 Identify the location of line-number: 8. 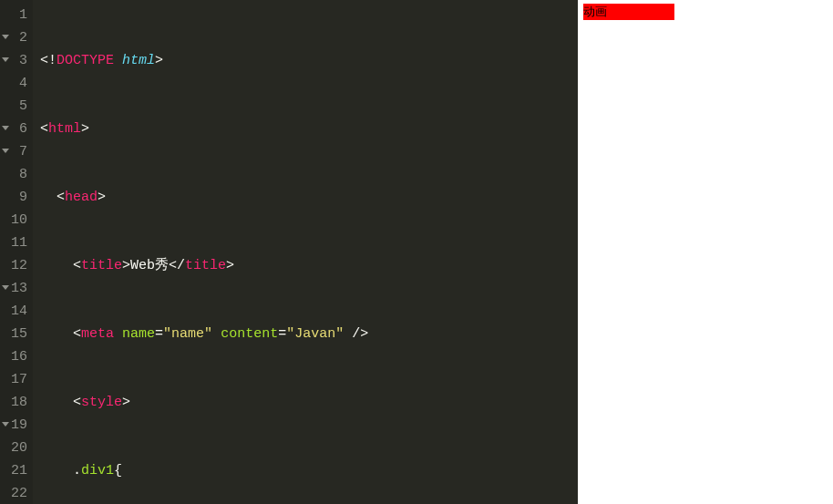
(15, 175).